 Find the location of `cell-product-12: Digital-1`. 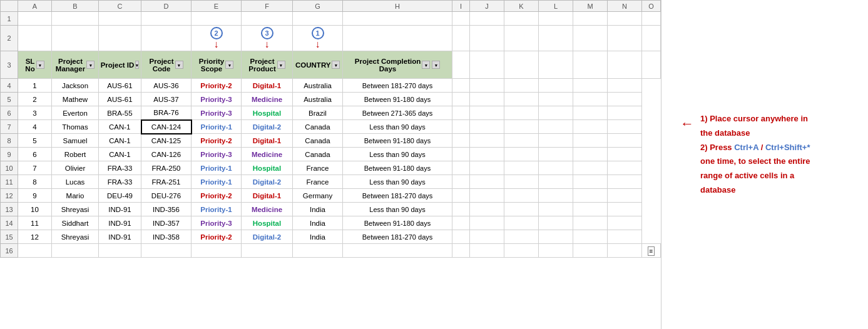

cell-product-12: Digital-1 is located at coordinates (267, 196).